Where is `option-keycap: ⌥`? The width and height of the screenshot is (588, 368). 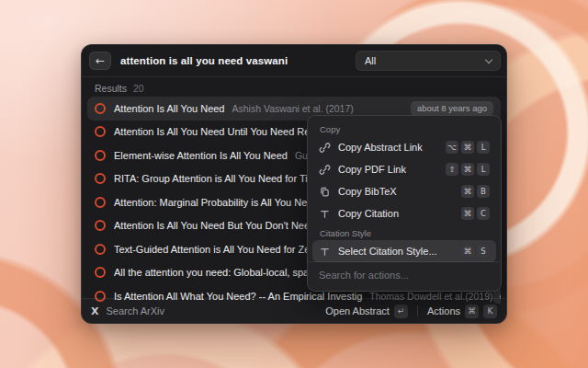 option-keycap: ⌥ is located at coordinates (452, 147).